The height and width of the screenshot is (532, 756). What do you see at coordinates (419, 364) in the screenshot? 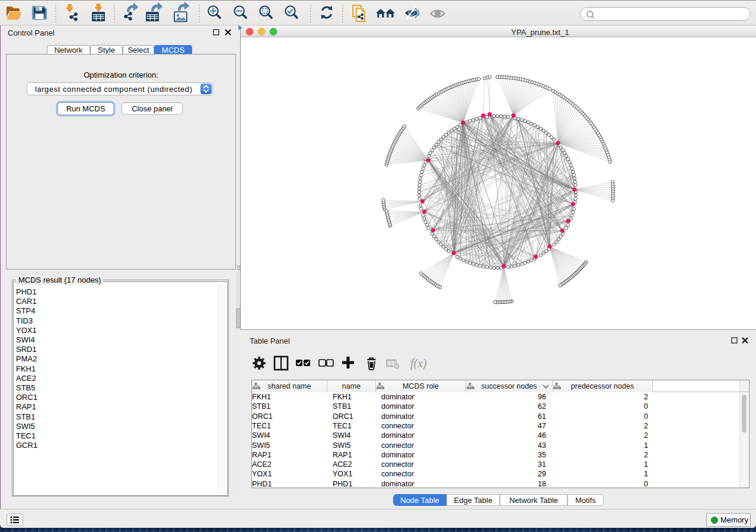
I see `svg-text: f(x)` at bounding box center [419, 364].